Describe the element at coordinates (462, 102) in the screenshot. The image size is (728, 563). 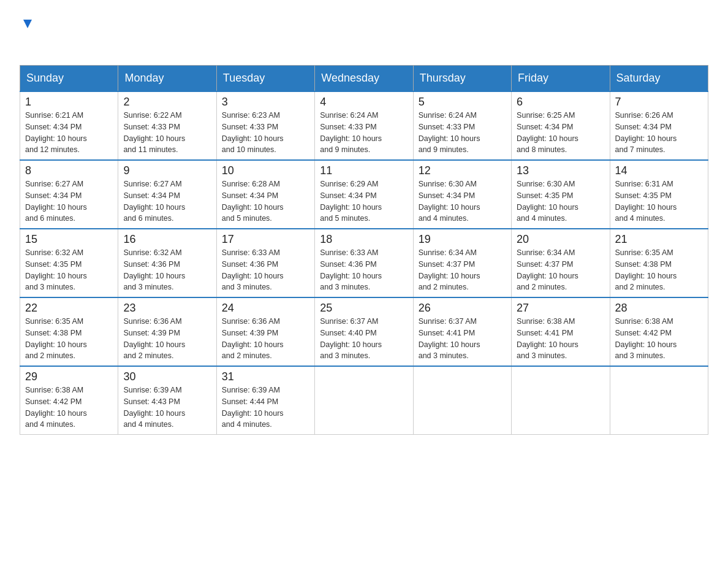
I see `day-number: 5` at that location.